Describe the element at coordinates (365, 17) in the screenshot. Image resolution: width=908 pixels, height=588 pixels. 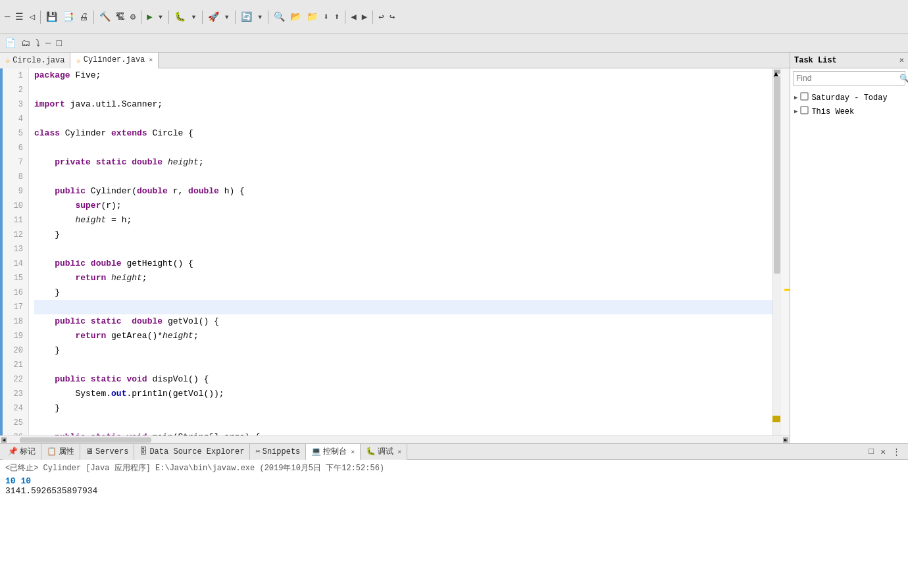
I see `next-edit-icon: ▶` at that location.